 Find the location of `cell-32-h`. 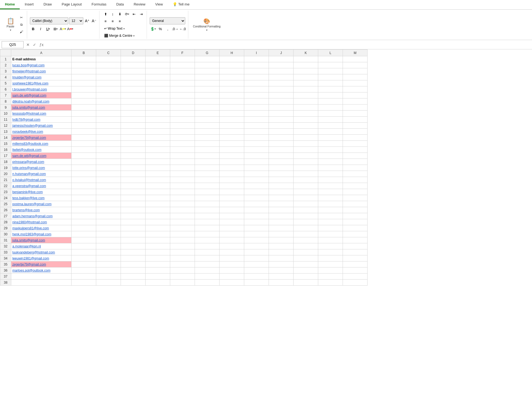

cell-32-h is located at coordinates (232, 246).